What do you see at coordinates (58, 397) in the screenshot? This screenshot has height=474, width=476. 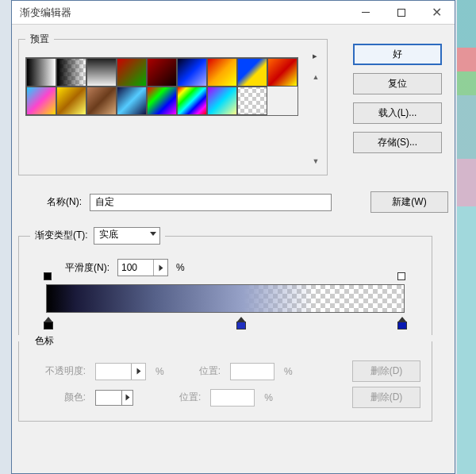 I see `color-label: 颜色:` at bounding box center [58, 397].